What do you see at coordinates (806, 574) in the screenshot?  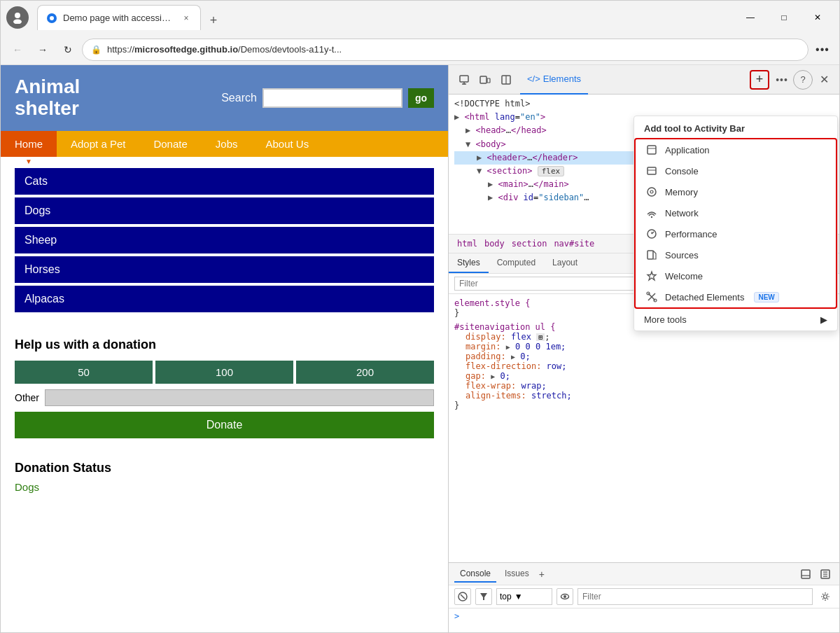 I see `console-dock-button` at bounding box center [806, 574].